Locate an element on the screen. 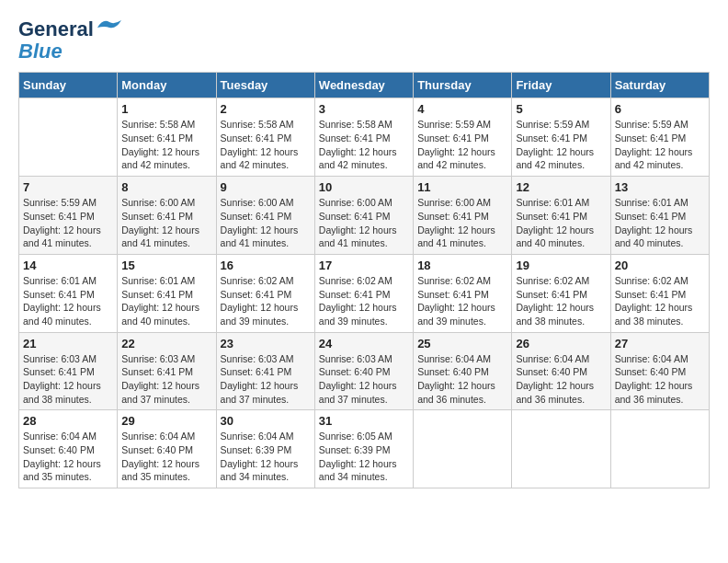 This screenshot has height=563, width=728. calendar-cell: 21Sunrise: 6:03 AMSunset: 6:41 PMDayligh… is located at coordinates (68, 372).